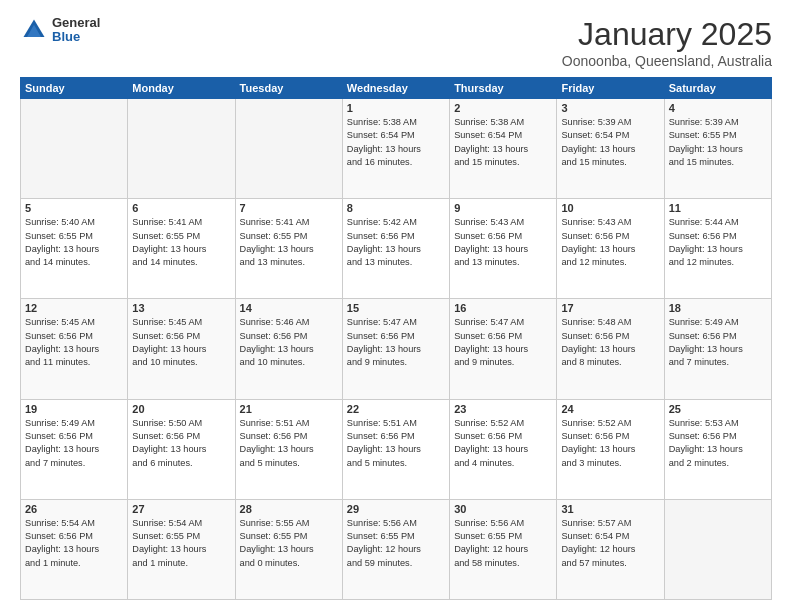 The height and width of the screenshot is (612, 792). Describe the element at coordinates (610, 409) in the screenshot. I see `day-number: 24` at that location.